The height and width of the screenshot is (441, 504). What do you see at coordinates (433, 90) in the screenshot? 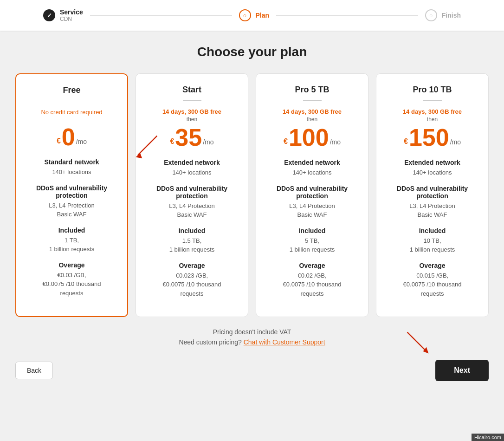
I see `plan-name-pro10tb: Pro 10 TB` at bounding box center [433, 90].